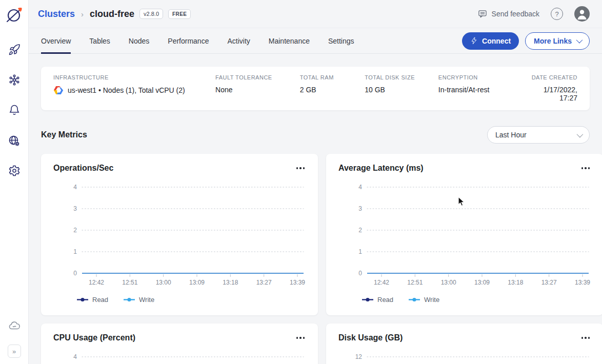 The height and width of the screenshot is (364, 602). What do you see at coordinates (83, 168) in the screenshot?
I see `chart-title: Operations/Sec` at bounding box center [83, 168].